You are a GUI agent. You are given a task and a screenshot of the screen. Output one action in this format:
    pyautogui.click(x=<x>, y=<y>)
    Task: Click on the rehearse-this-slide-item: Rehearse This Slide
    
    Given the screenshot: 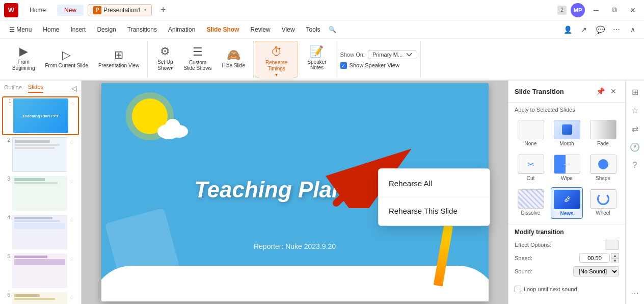 What is the action you would take?
    pyautogui.click(x=434, y=211)
    